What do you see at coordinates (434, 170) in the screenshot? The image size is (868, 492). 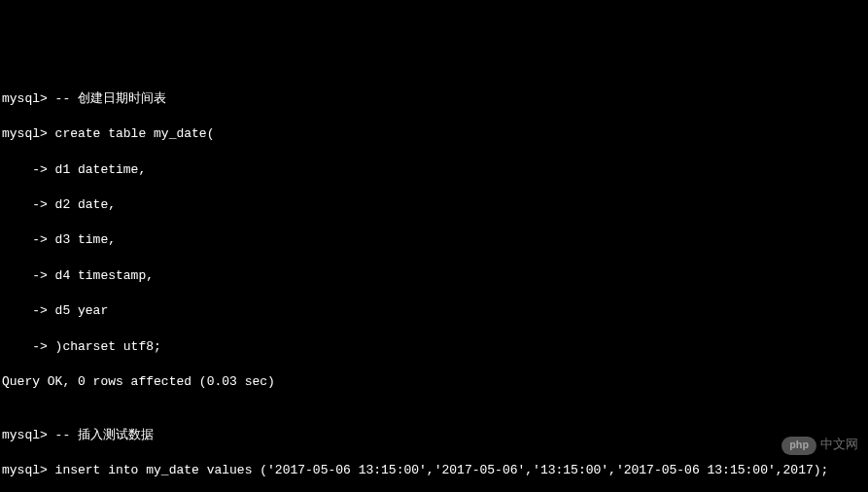 I see `terminal-line: -> d1 datetime,` at bounding box center [434, 170].